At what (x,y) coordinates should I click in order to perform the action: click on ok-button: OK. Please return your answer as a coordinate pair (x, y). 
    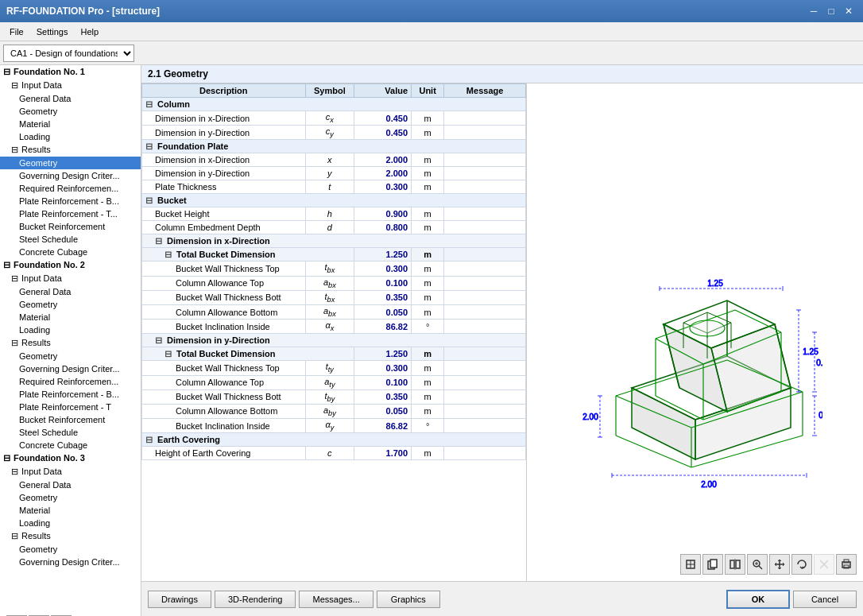
    Looking at the image, I should click on (758, 599).